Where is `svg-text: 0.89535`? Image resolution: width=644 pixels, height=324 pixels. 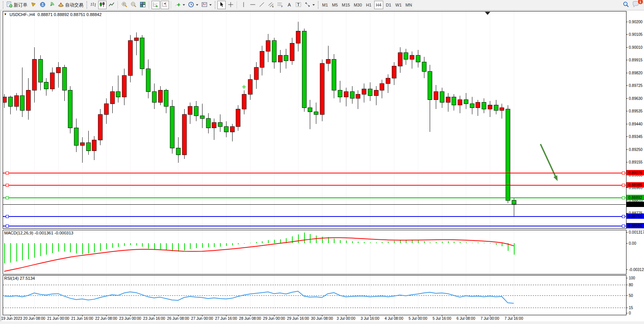 svg-text: 0.89535 is located at coordinates (636, 111).